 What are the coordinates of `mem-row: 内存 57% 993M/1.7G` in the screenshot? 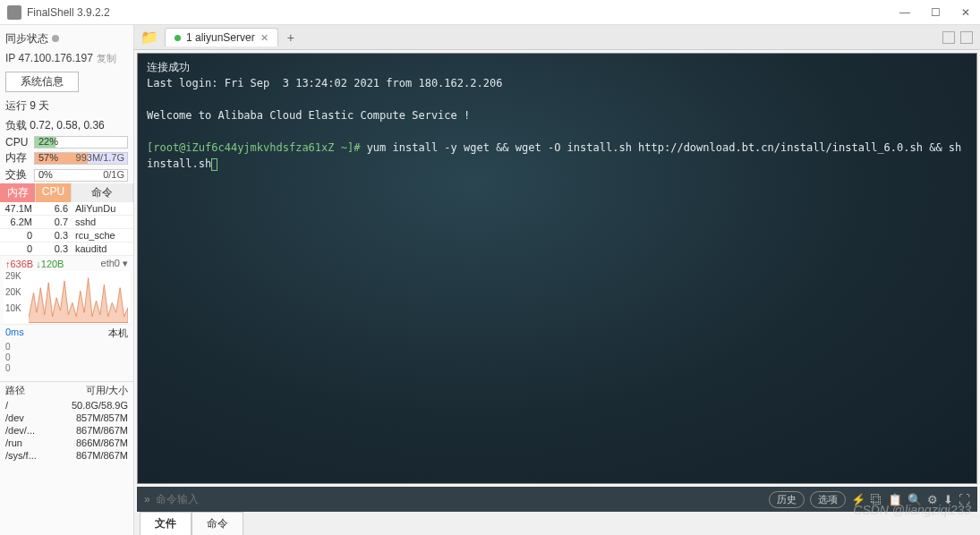 It's located at (66, 157).